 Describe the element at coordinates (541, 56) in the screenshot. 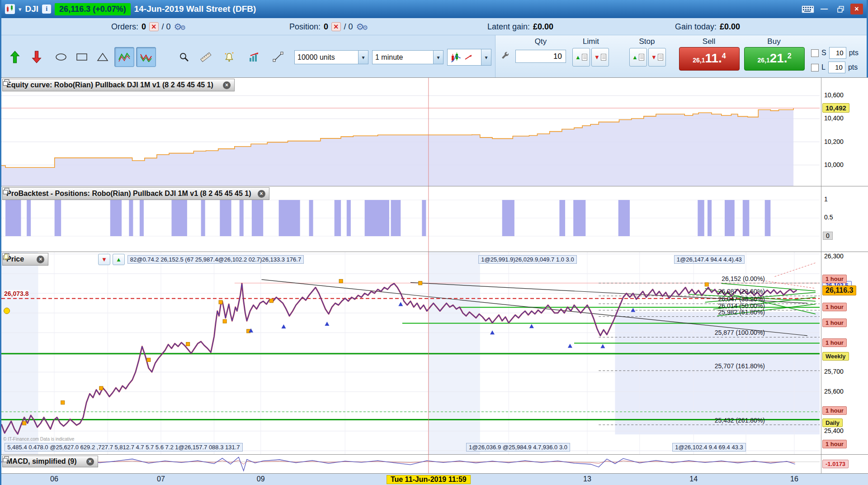

I see `qty-input: 10` at that location.